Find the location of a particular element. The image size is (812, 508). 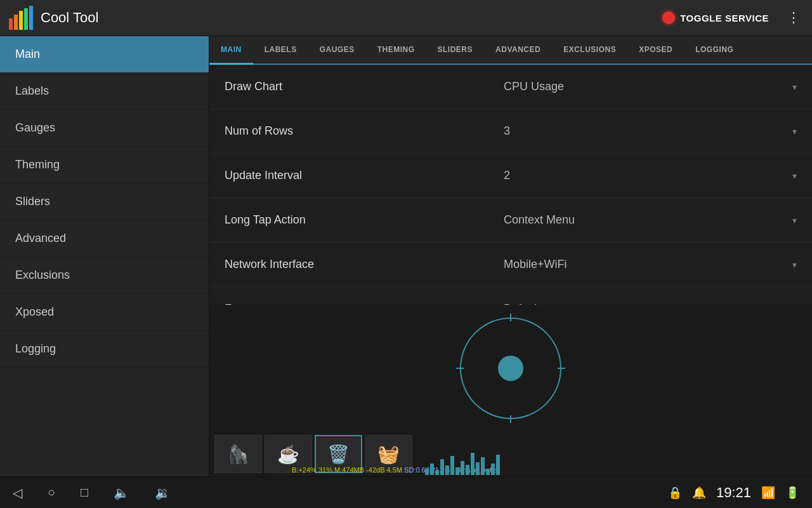

toggle-service-label: TOGGLE SERVICE is located at coordinates (724, 18).